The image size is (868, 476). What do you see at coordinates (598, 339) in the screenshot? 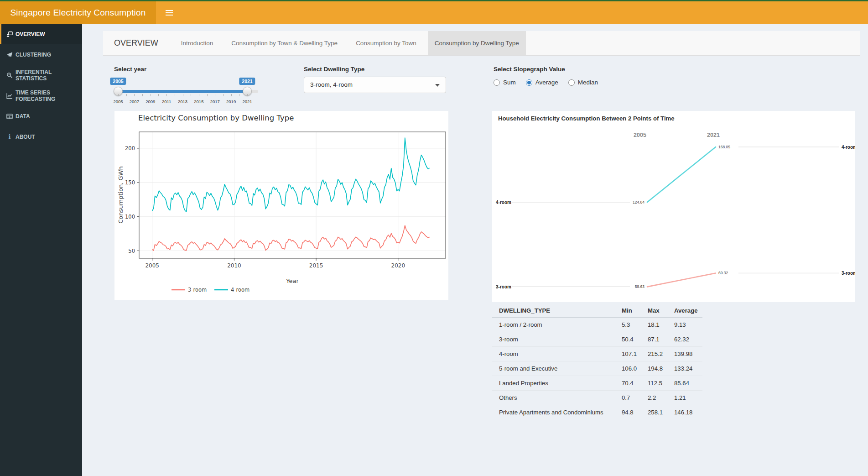
I see `table-row: 3-room50.487.162.32` at bounding box center [598, 339].